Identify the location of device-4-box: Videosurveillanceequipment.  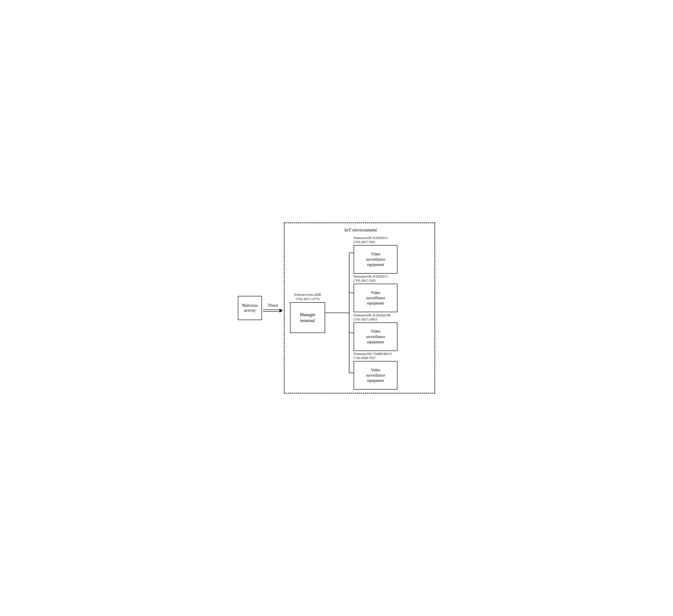
(376, 375).